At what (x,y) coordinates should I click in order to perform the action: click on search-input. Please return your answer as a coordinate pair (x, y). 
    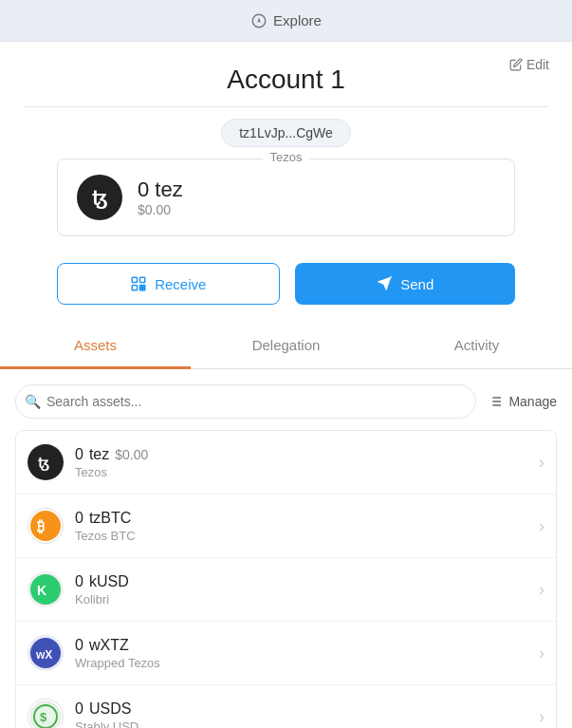
    Looking at the image, I should click on (246, 401).